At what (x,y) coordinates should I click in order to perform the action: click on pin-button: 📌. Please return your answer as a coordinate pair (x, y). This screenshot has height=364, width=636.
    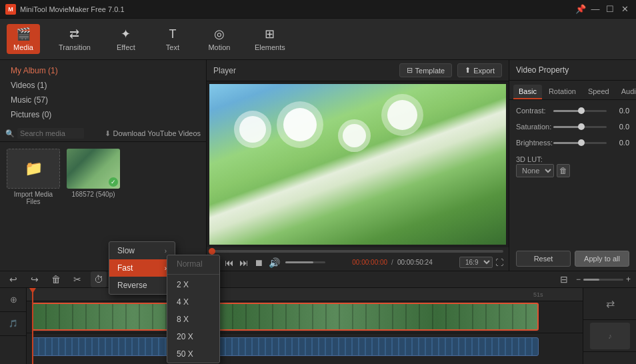
    Looking at the image, I should click on (581, 9).